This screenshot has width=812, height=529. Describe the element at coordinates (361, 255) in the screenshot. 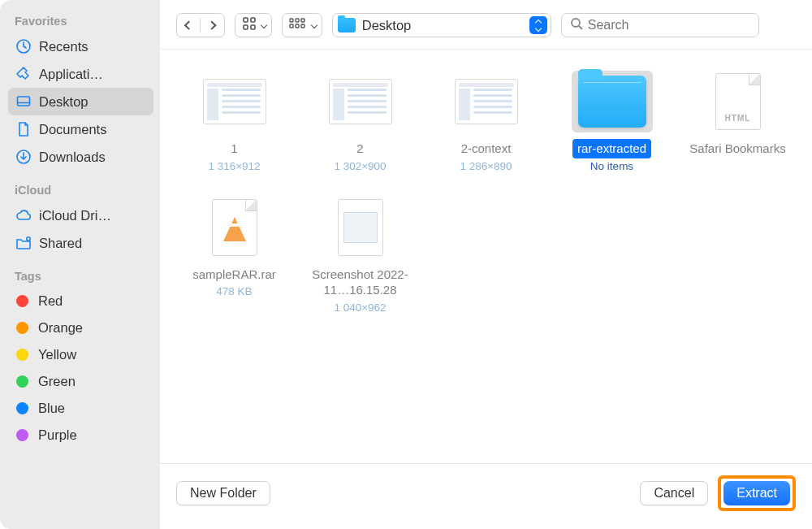

I see `file-item: Screenshot 2022-11…16.15.281 040×962` at that location.